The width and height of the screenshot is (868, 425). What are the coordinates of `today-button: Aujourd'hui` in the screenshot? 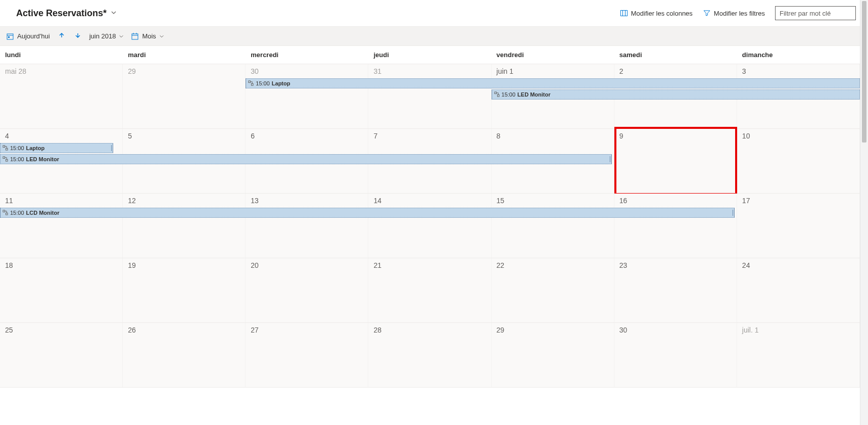 It's located at (28, 36).